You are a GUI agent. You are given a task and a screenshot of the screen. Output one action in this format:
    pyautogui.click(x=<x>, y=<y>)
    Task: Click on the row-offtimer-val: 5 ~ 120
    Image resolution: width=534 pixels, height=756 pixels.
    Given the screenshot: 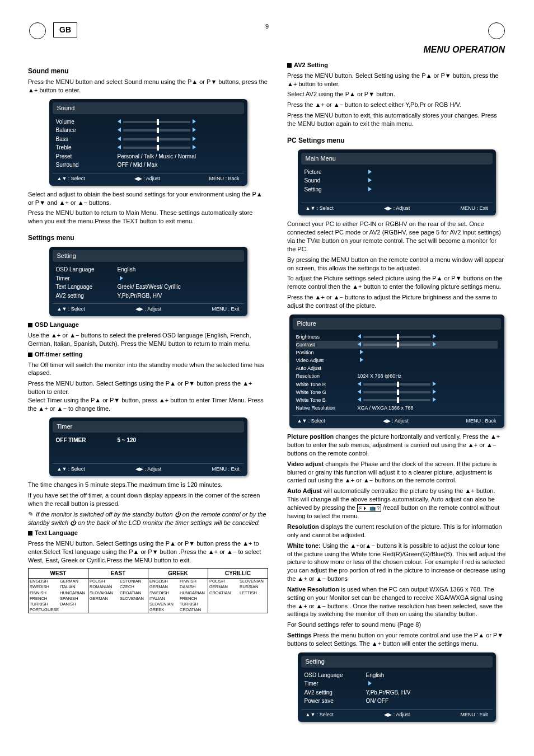 What is the action you would take?
    pyautogui.click(x=179, y=440)
    